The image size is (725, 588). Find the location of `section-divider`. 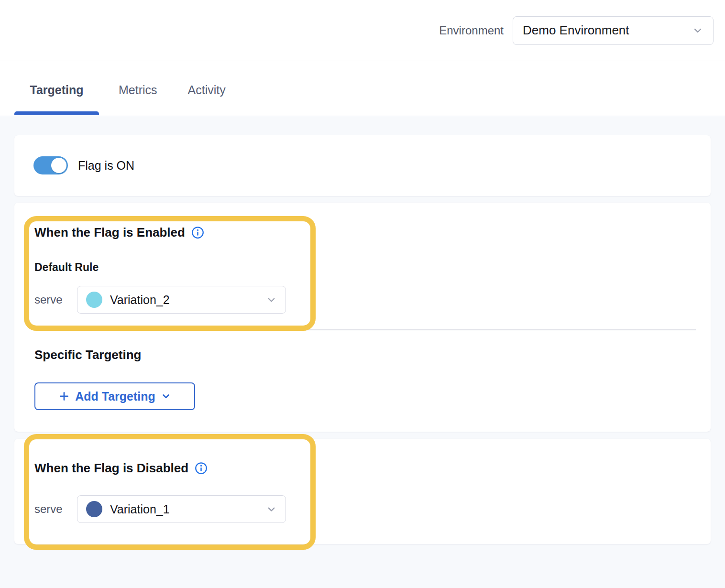

section-divider is located at coordinates (498, 330).